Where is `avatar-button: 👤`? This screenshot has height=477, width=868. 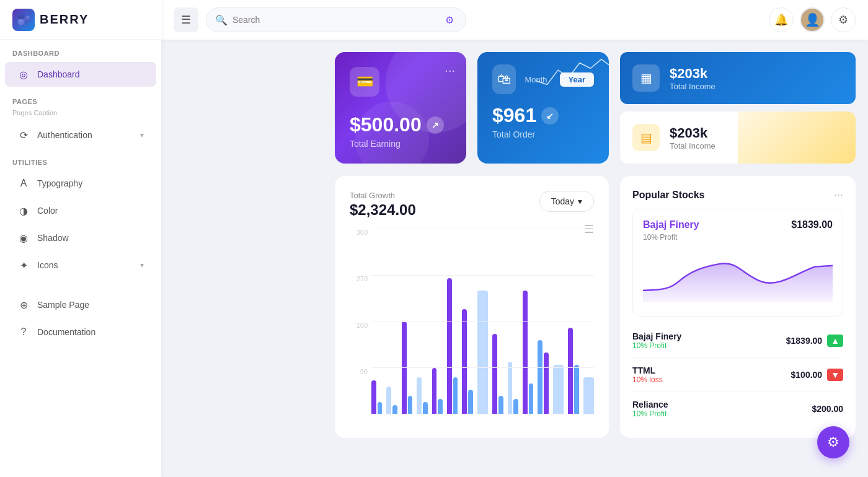
avatar-button: 👤 is located at coordinates (812, 20).